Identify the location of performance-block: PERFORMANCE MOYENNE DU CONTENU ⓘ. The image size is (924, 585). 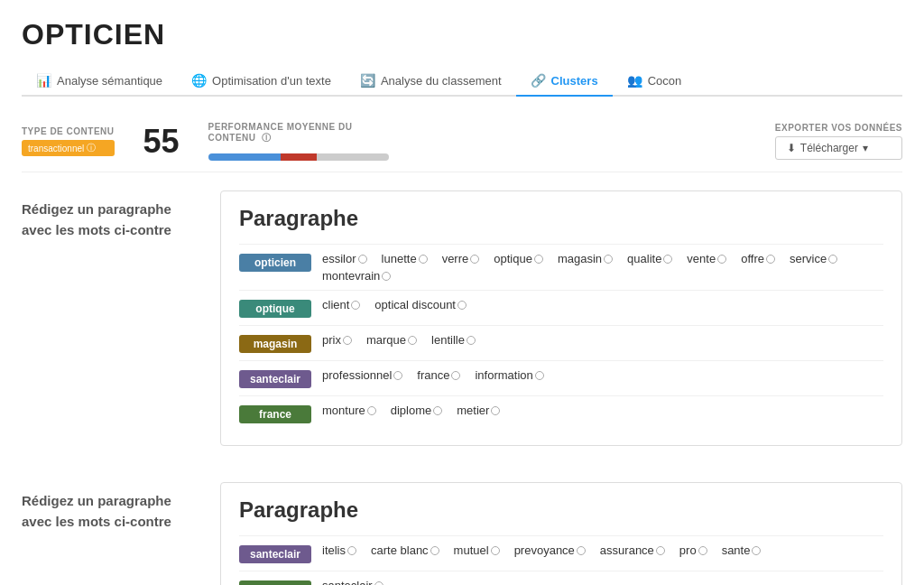
(299, 141).